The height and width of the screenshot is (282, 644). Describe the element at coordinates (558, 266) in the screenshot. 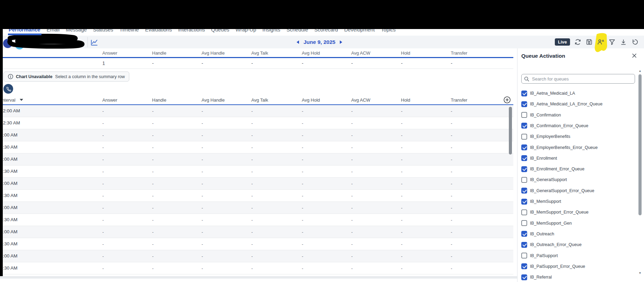

I see `queue-label: IB_PalSupport_Error_Queue` at that location.